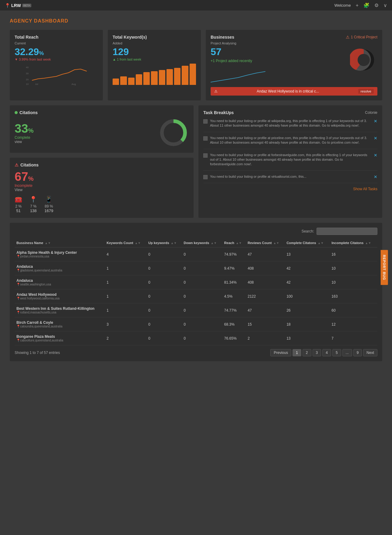 This screenshot has height=535, width=392. Describe the element at coordinates (307, 353) in the screenshot. I see `page-2: 2` at that location.